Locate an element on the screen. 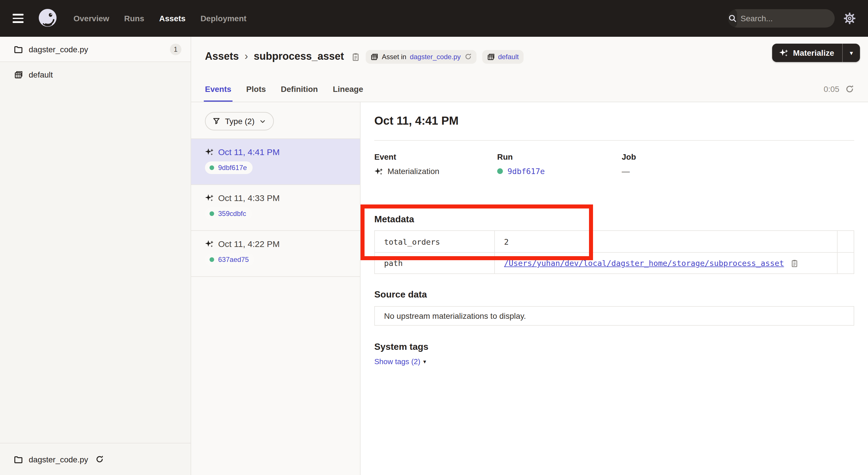  asset-count-badge: 1 is located at coordinates (176, 49).